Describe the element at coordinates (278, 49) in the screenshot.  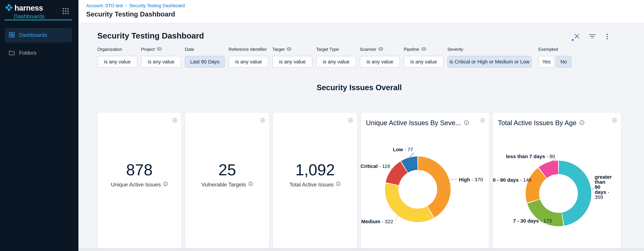
I see `filter-label: Target` at that location.